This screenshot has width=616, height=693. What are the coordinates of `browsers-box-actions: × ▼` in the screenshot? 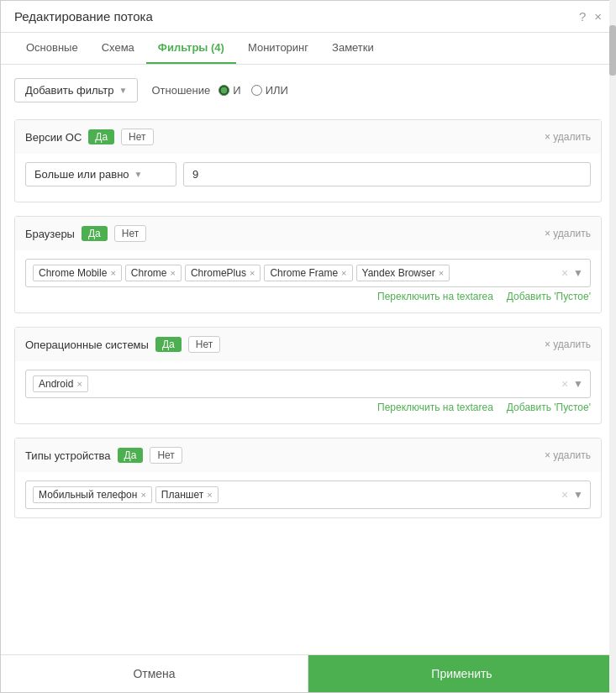 It's located at (572, 273).